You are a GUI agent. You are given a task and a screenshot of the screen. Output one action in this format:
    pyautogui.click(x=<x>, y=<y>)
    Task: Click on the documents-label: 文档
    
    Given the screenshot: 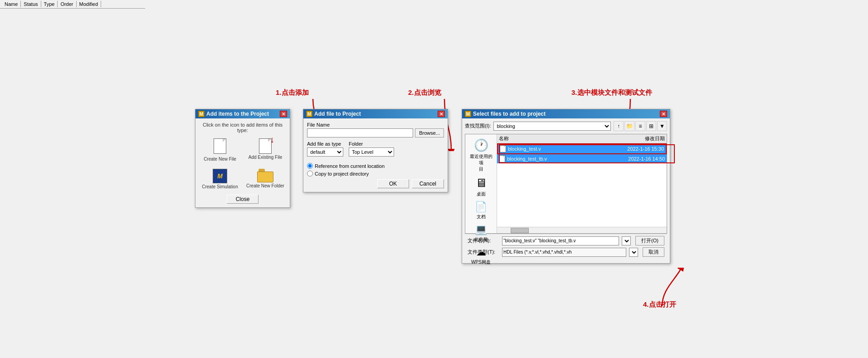 What is the action you would take?
    pyautogui.click(x=481, y=217)
    